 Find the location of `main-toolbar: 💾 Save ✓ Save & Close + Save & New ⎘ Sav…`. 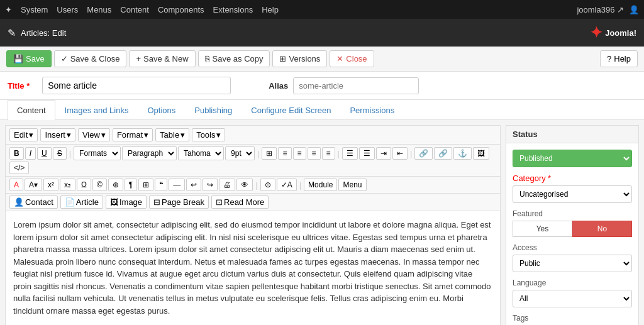

main-toolbar: 💾 Save ✓ Save & Close + Save & New ⎘ Sav… is located at coordinates (322, 59).